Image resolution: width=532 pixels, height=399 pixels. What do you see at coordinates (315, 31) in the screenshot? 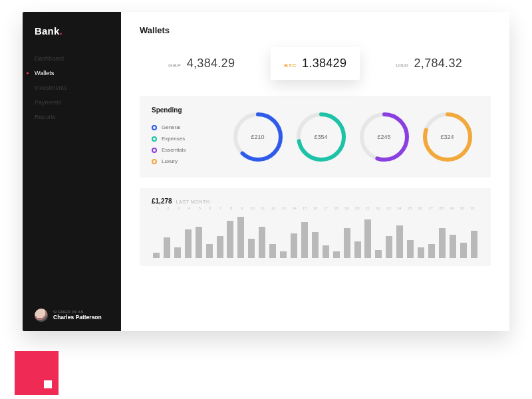
I see `page-title: Wallets` at bounding box center [315, 31].